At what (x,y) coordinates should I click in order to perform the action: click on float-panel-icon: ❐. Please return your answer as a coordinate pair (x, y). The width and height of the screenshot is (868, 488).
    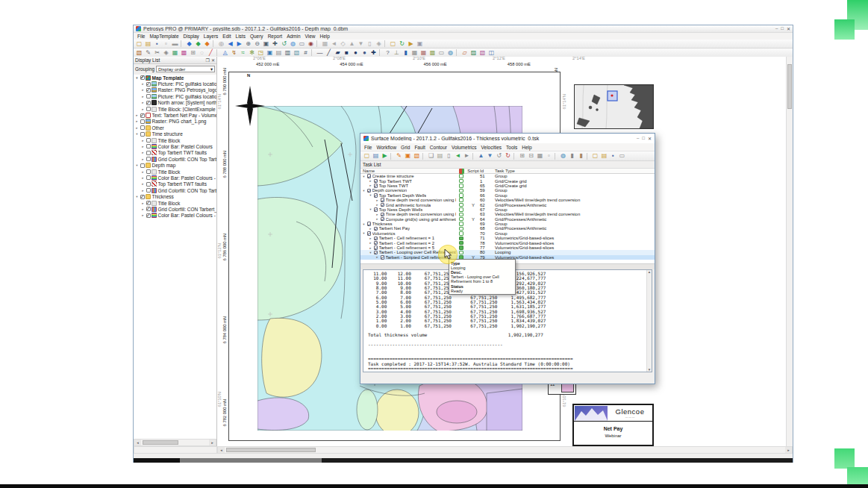
    Looking at the image, I should click on (207, 60).